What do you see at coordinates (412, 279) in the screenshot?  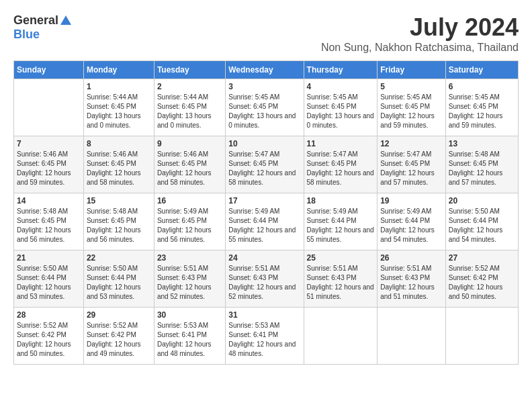 I see `calendar-cell: 26Sunrise: 5:51 AMSunset: 6:43 PMDayligh…` at bounding box center [412, 279].